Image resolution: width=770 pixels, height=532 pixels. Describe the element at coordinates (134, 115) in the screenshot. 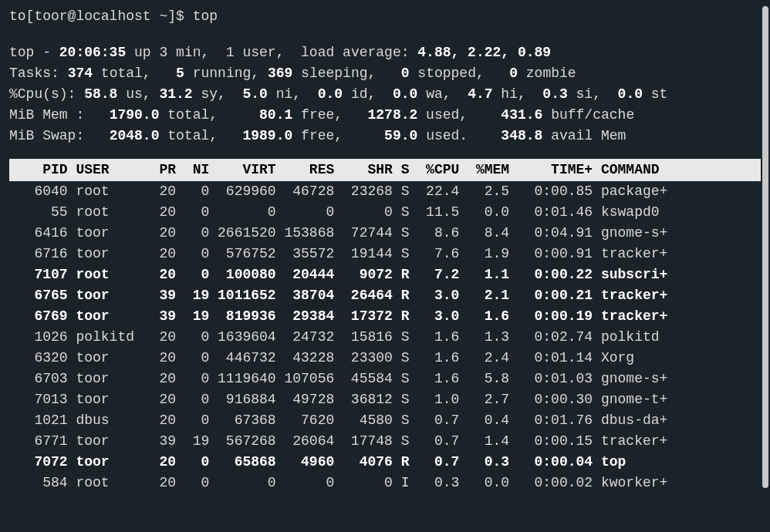

I see `mem-total: 1790.0` at that location.